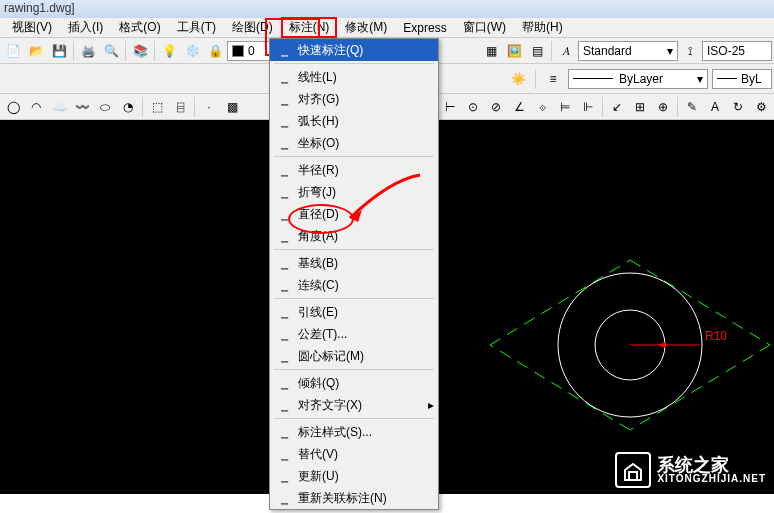 The image size is (774, 513). Describe the element at coordinates (716, 336) in the screenshot. I see `radius-label: R10` at that location.